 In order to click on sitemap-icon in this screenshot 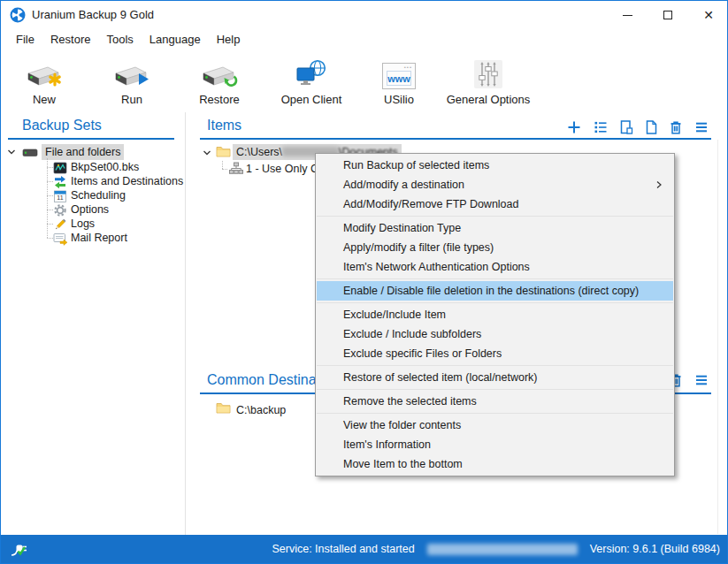, I will do `click(236, 168)`.